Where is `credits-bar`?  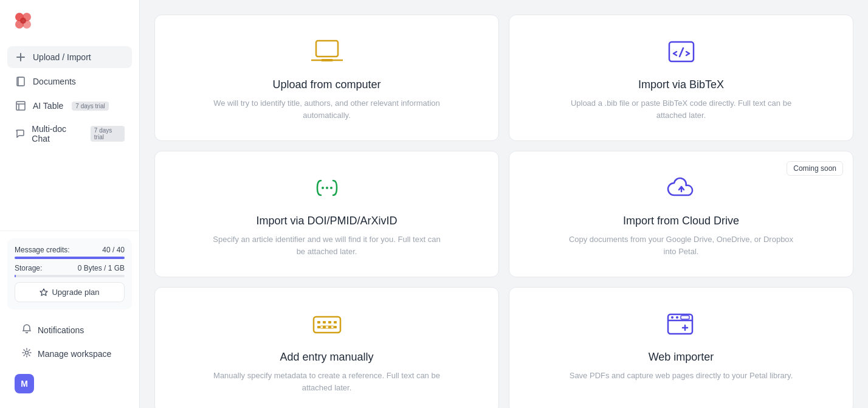 credits-bar is located at coordinates (69, 258).